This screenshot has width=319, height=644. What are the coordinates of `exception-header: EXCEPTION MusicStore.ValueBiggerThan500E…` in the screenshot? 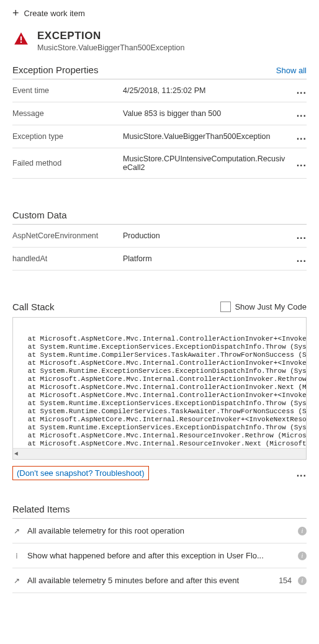 It's located at (160, 42).